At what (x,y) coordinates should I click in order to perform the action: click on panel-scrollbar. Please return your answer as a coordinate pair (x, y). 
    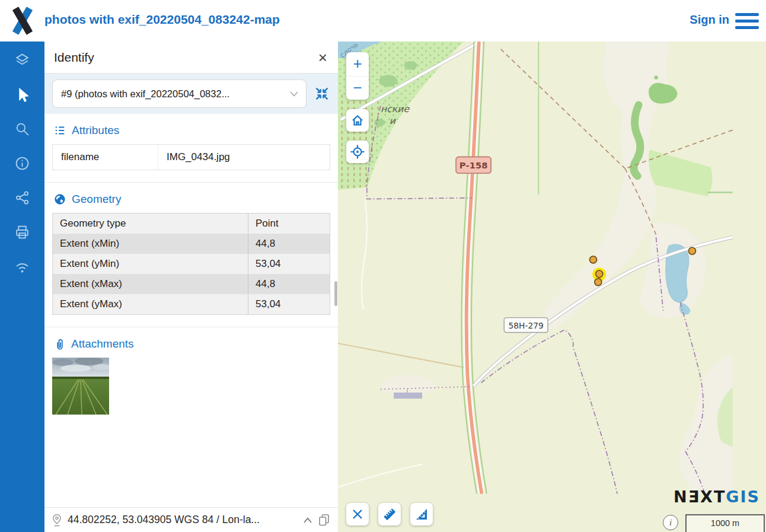
    Looking at the image, I should click on (336, 294).